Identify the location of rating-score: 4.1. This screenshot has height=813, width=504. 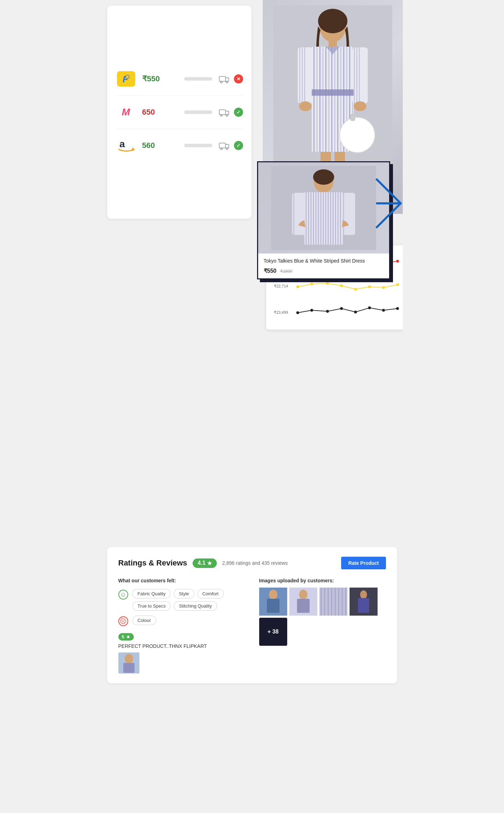
(201, 563).